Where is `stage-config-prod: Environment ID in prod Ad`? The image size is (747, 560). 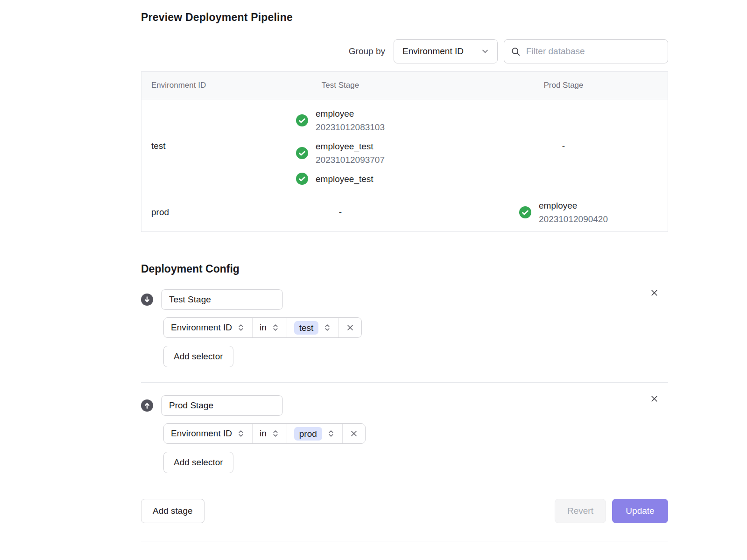 stage-config-prod: Environment ID in prod Ad is located at coordinates (404, 434).